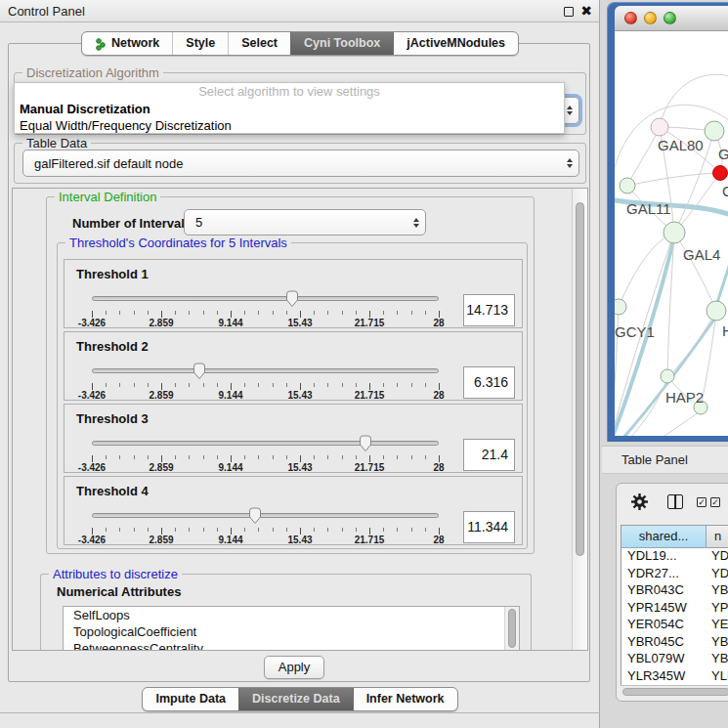 Image resolution: width=728 pixels, height=728 pixels. Describe the element at coordinates (305, 223) in the screenshot. I see `num-intervals-combobox: 5` at that location.